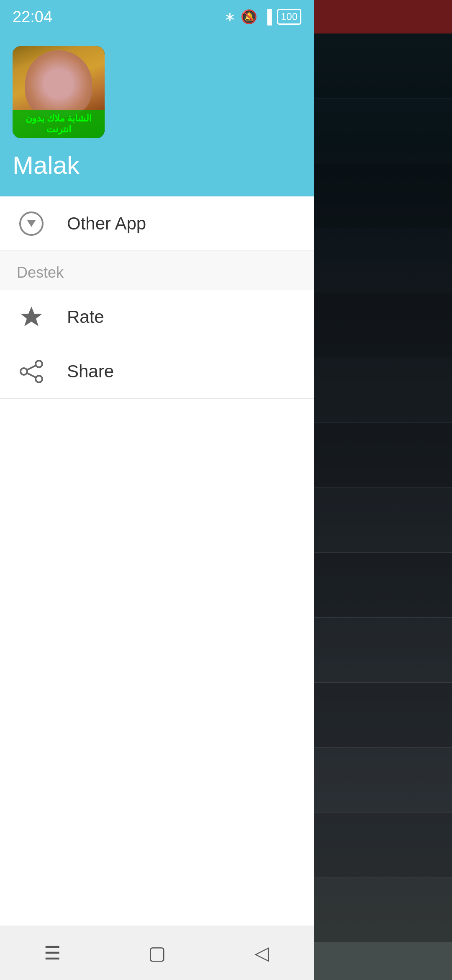 The height and width of the screenshot is (980, 452). What do you see at coordinates (157, 371) in the screenshot?
I see `share-menu-item: Share` at bounding box center [157, 371].